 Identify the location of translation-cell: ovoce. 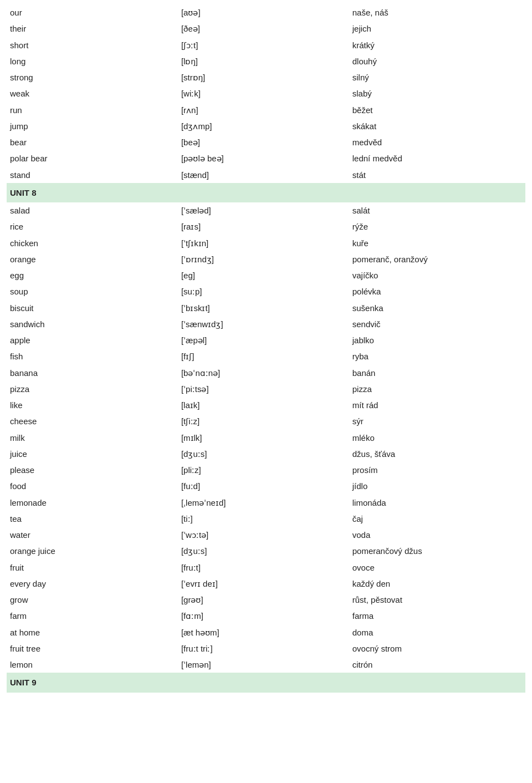
(437, 568).